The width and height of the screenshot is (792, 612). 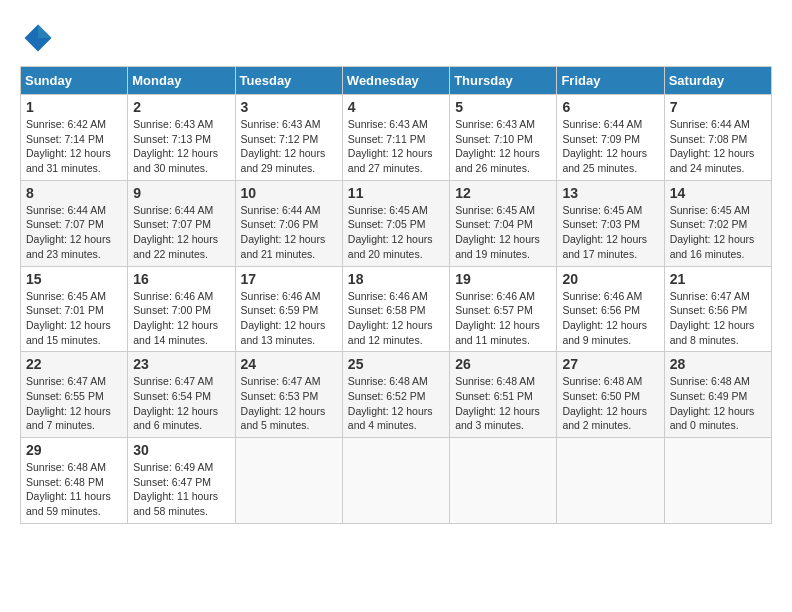 What do you see at coordinates (610, 81) in the screenshot?
I see `day-header-friday: Friday` at bounding box center [610, 81].